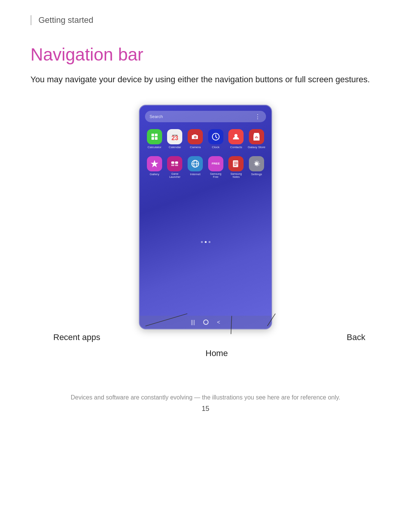 Image resolution: width=411 pixels, height=532 pixels. Describe the element at coordinates (206, 242) in the screenshot. I see `page-dots` at that location.